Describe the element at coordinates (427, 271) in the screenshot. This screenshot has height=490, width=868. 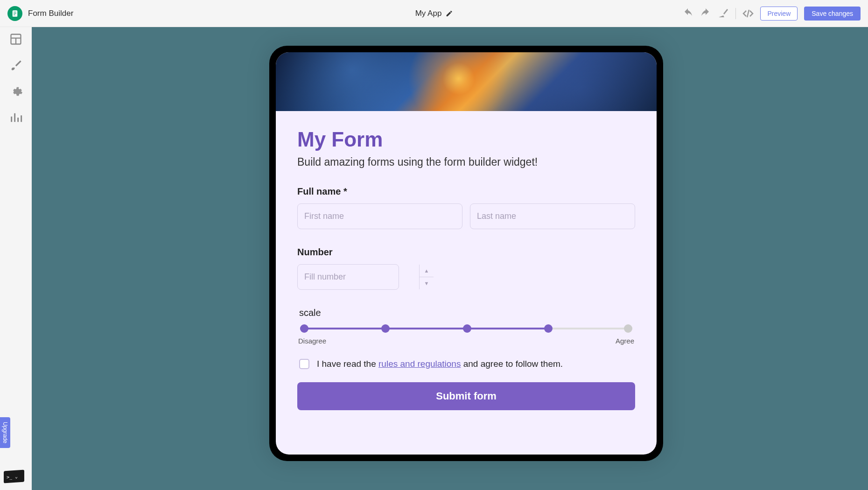
I see `step-up-button: ▲` at that location.